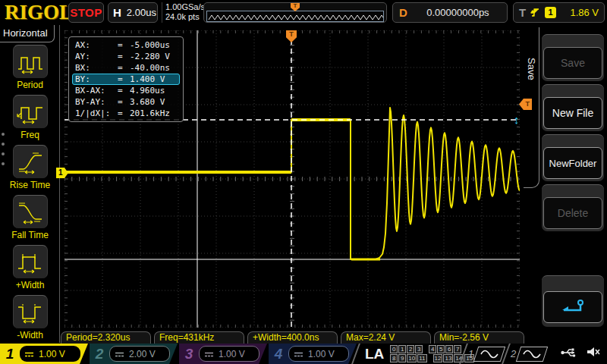 This screenshot has height=364, width=607. What do you see at coordinates (569, 352) in the screenshot?
I see `usb-icon` at bounding box center [569, 352].